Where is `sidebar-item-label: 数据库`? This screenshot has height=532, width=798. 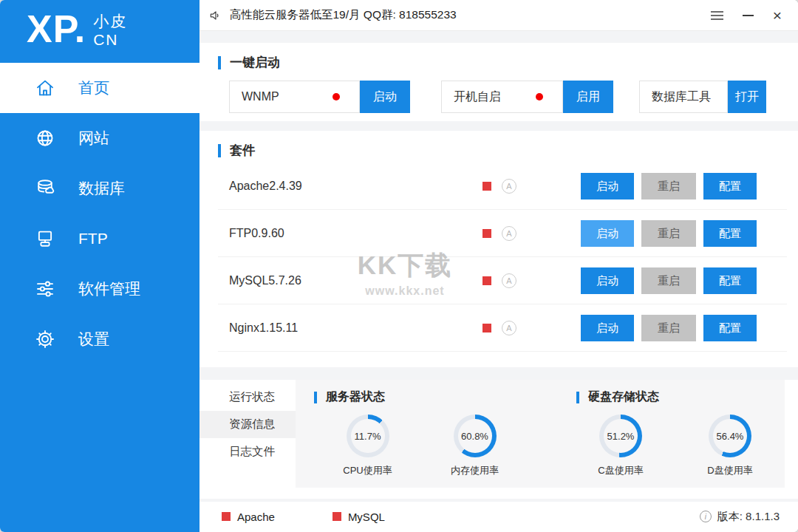 sidebar-item-label: 数据库 is located at coordinates (102, 188).